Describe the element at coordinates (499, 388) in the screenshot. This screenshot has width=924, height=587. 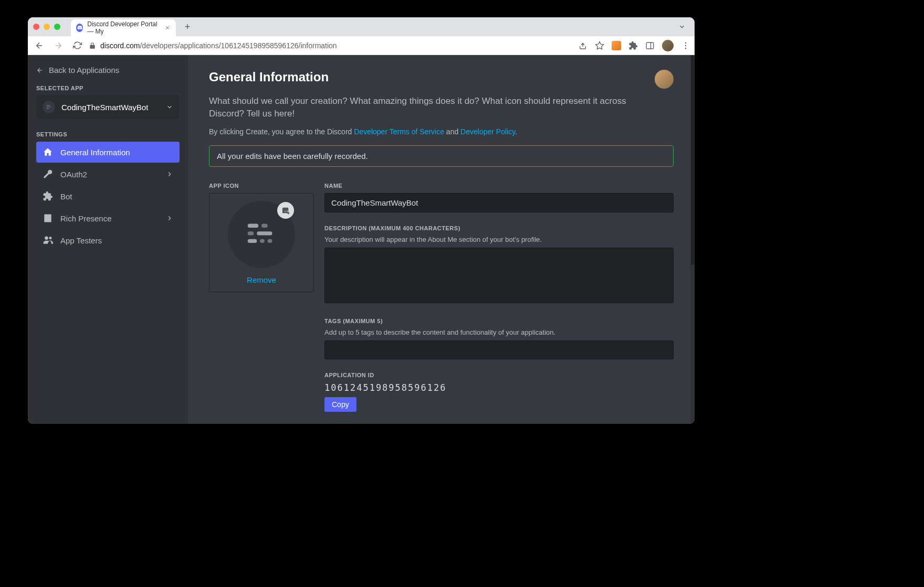
I see `application-id-value: 1061245198958596126` at that location.